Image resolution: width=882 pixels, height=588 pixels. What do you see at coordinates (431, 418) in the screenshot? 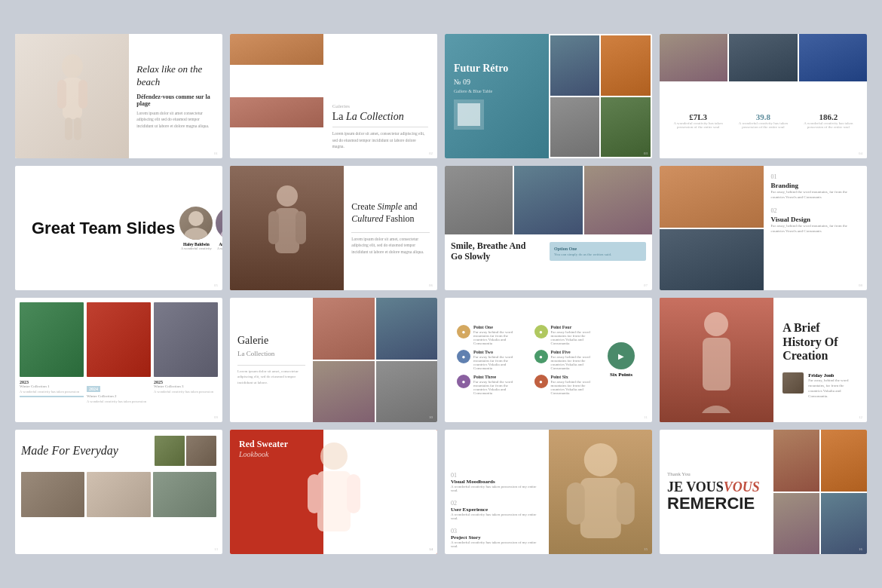
I see `slide-10-num: 10` at bounding box center [431, 418].